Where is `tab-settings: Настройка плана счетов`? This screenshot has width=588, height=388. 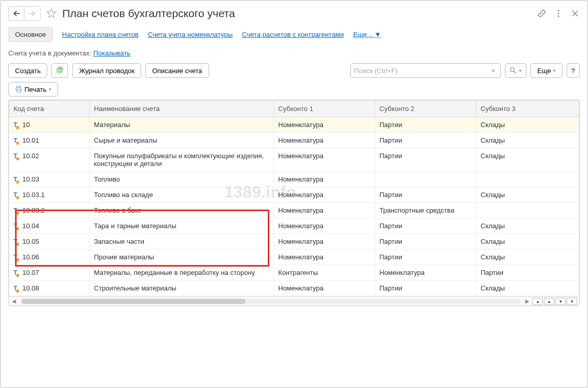 tab-settings: Настройка плана счетов is located at coordinates (101, 34).